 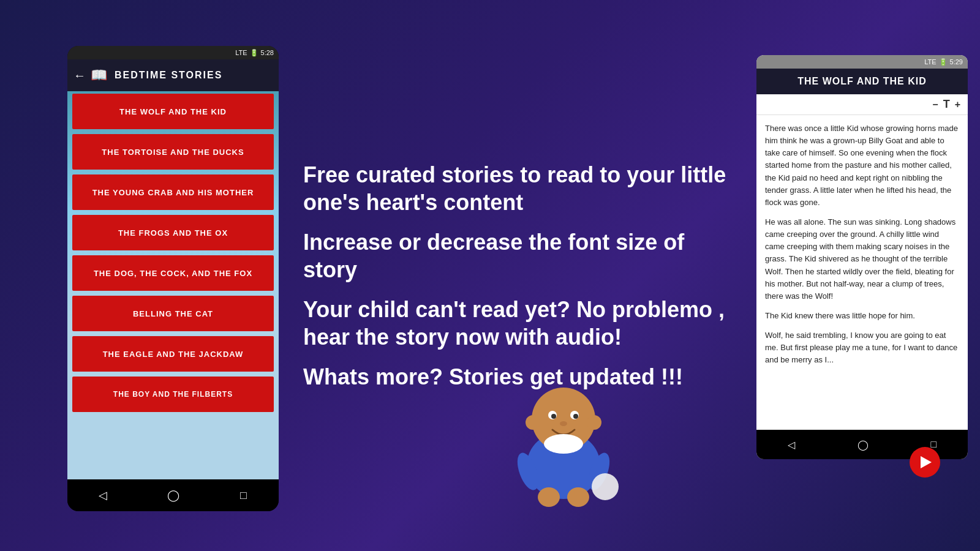 What do you see at coordinates (926, 462) in the screenshot?
I see `play-triangle-icon` at bounding box center [926, 462].